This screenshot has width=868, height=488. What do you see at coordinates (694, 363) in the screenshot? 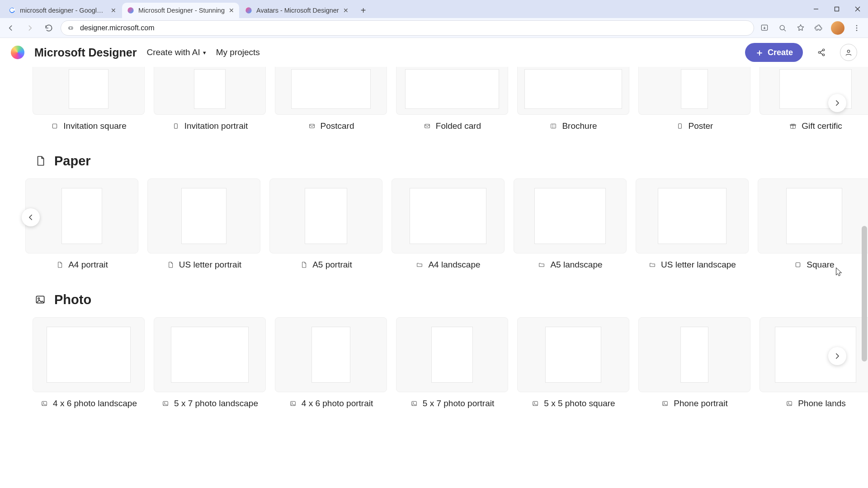
I see `template-card: Phone portrait` at bounding box center [694, 363].